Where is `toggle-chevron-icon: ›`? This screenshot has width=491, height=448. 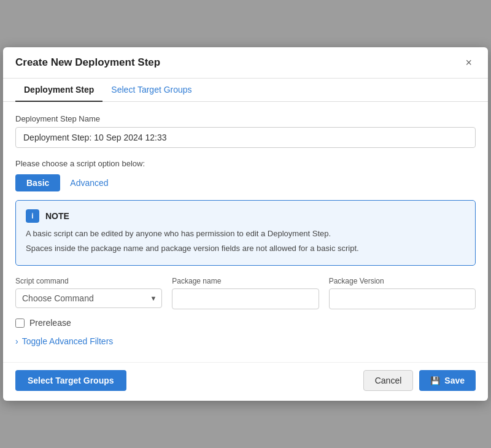
toggle-chevron-icon: › is located at coordinates (17, 341).